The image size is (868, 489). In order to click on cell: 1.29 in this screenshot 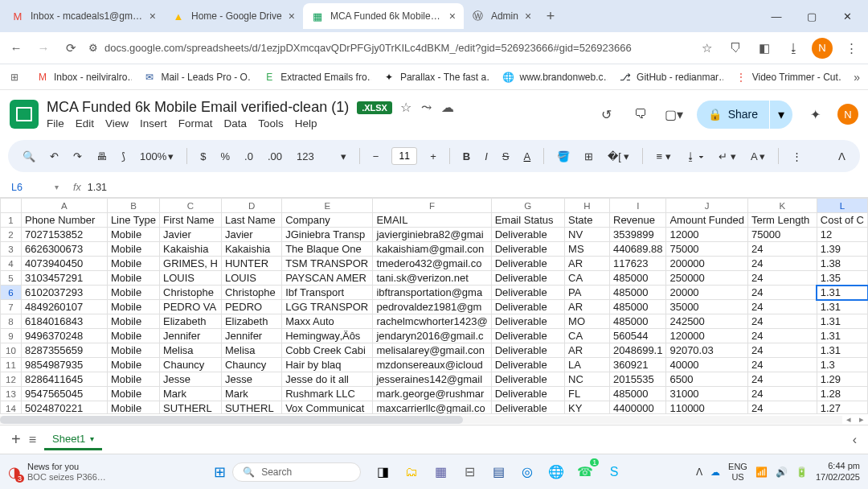, I will do `click(842, 380)`.